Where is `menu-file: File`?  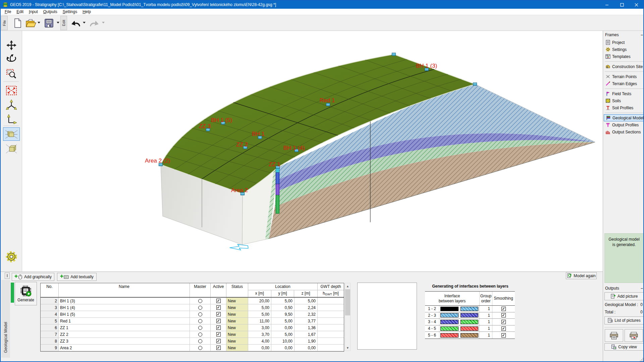 menu-file: File is located at coordinates (8, 12).